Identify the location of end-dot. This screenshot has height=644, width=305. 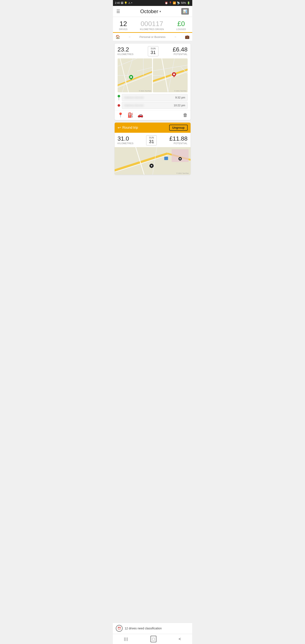
(119, 106).